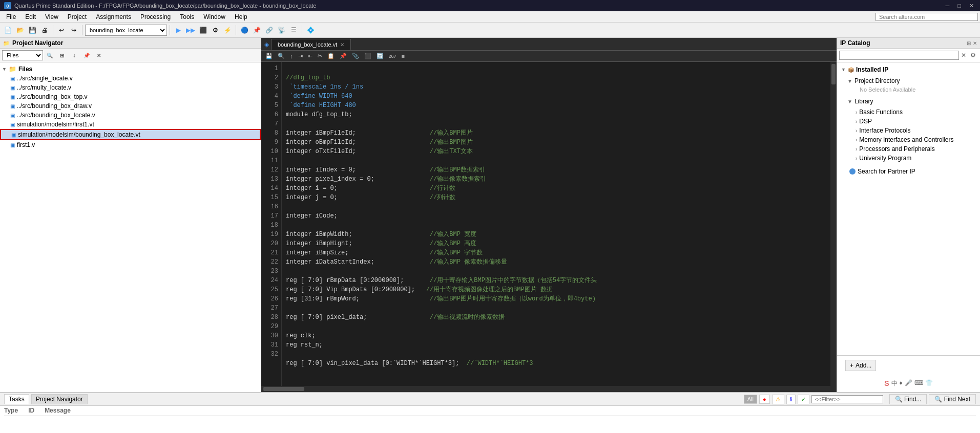 The height and width of the screenshot is (433, 980). Describe the element at coordinates (939, 399) in the screenshot. I see `find-next-icon: 🔍` at that location.